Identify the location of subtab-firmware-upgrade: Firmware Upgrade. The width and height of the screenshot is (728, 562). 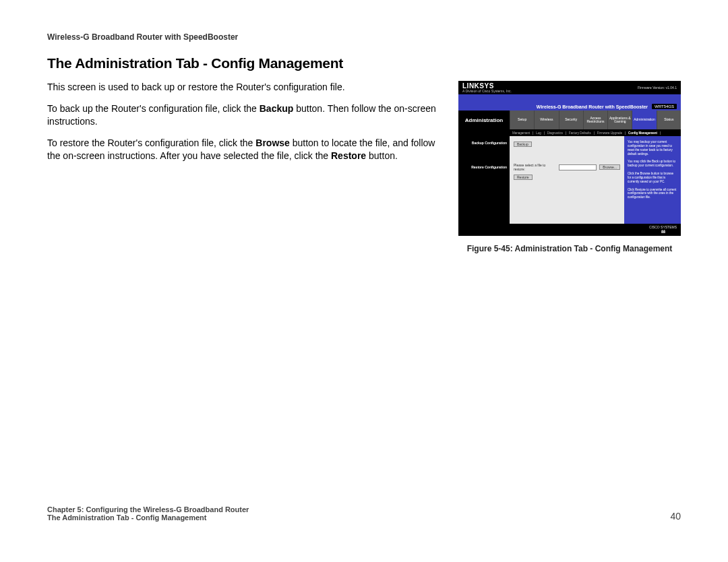
(610, 133).